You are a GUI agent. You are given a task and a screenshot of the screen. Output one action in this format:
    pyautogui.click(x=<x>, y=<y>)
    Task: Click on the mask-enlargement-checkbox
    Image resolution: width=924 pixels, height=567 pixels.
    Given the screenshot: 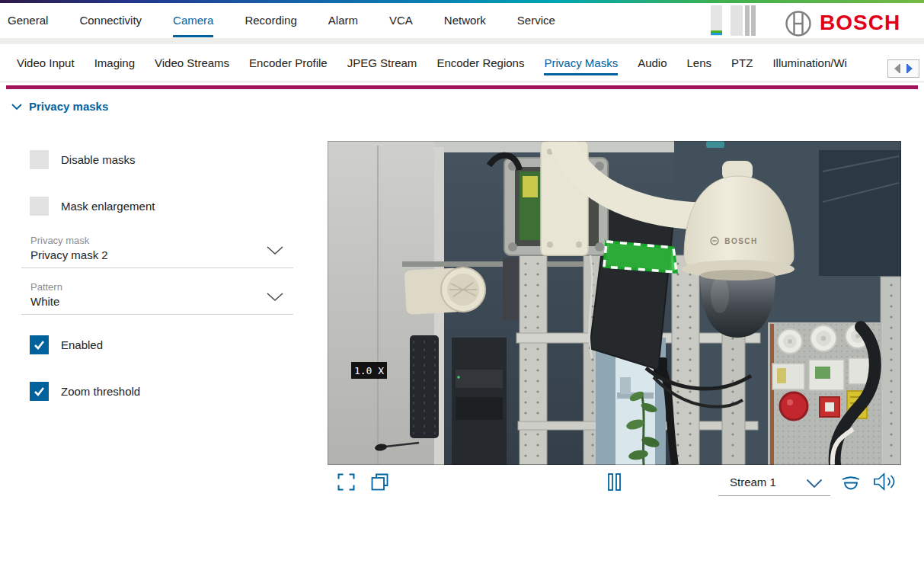 What is the action you would take?
    pyautogui.click(x=40, y=206)
    